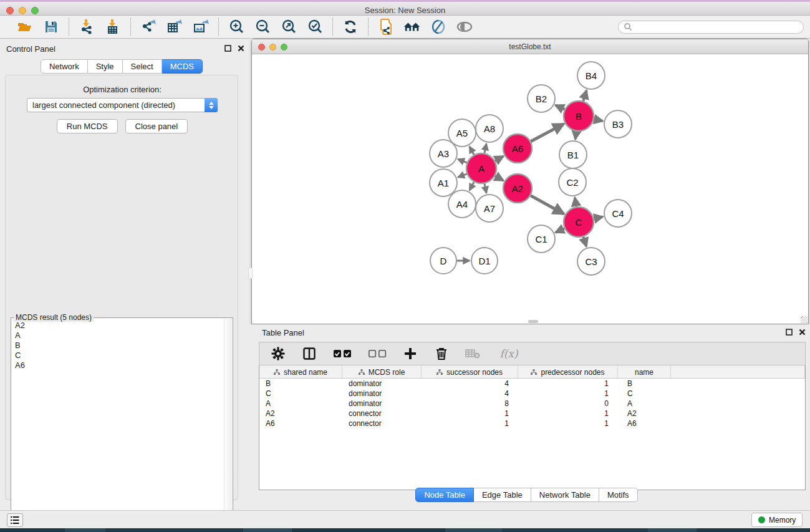 This screenshot has height=532, width=810. Describe the element at coordinates (591, 75) in the screenshot. I see `graph-node-B4: B4` at that location.